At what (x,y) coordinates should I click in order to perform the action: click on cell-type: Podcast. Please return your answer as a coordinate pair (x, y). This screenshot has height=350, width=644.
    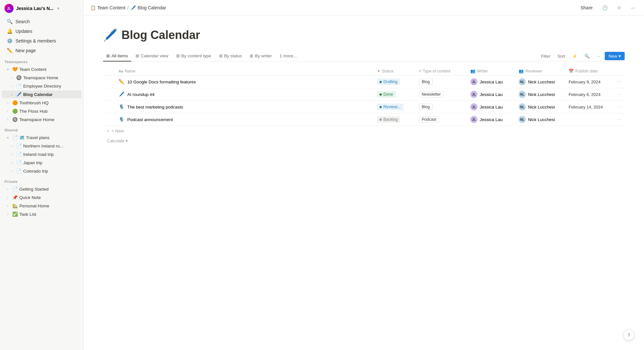
    Looking at the image, I should click on (441, 120).